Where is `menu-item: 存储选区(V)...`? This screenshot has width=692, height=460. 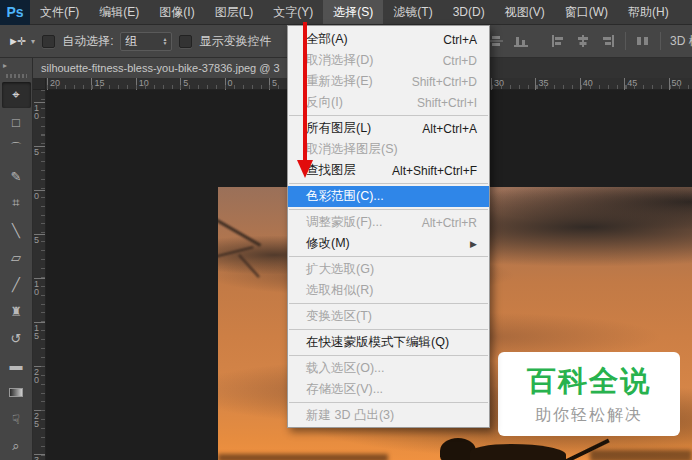 menu-item: 存储选区(V)... is located at coordinates (388, 390).